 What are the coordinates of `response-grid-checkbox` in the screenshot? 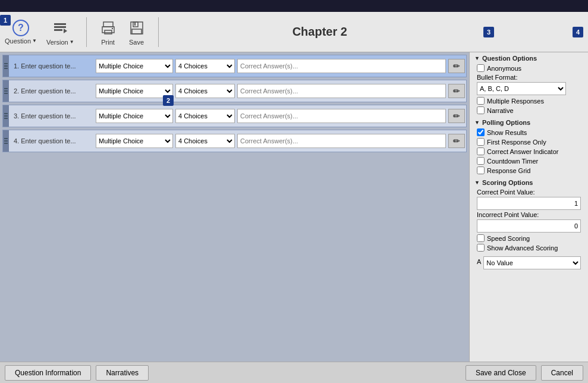 It's located at (480, 170).